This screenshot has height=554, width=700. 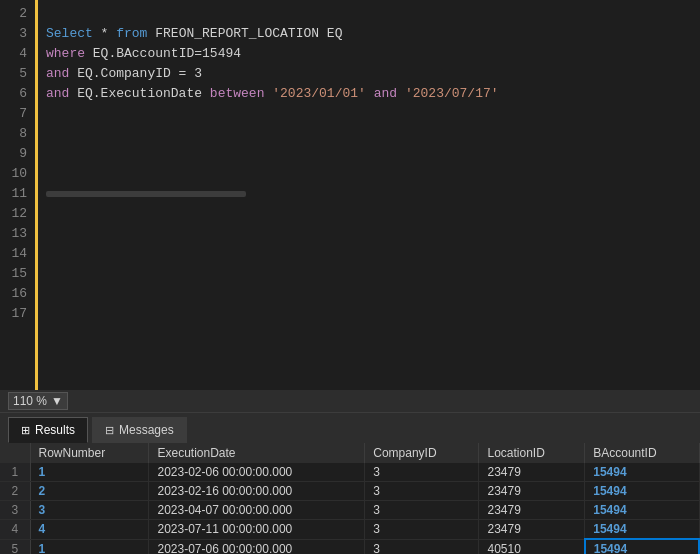 What do you see at coordinates (15, 546) in the screenshot?
I see `cell-rownum: 5` at bounding box center [15, 546].